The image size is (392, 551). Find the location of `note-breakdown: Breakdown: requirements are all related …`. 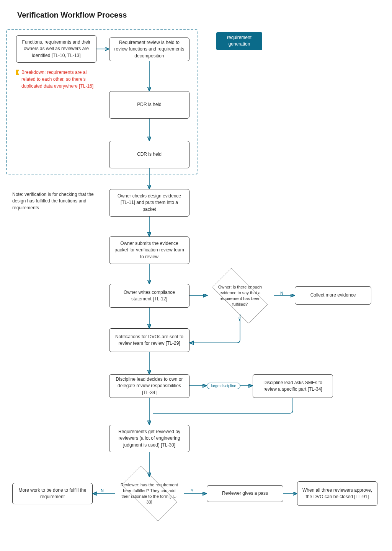

note-breakdown: Breakdown: requirements are all related … is located at coordinates (58, 79).